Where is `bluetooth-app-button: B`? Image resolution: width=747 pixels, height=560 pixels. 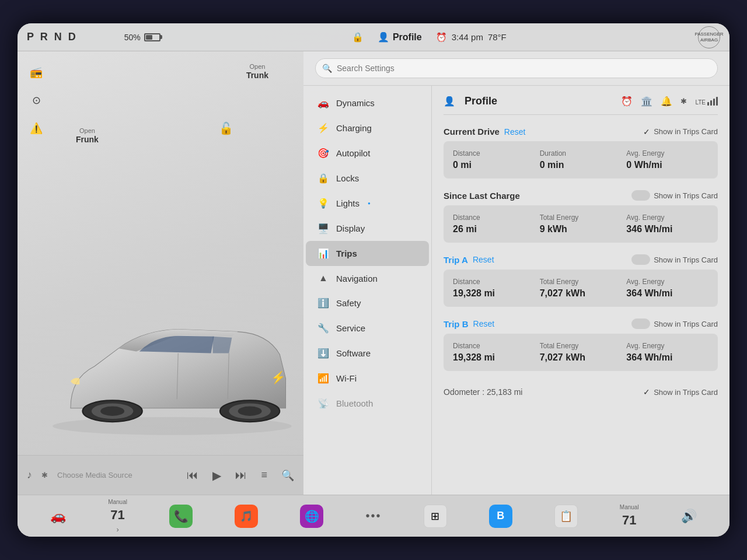 bluetooth-app-button: B is located at coordinates (501, 516).